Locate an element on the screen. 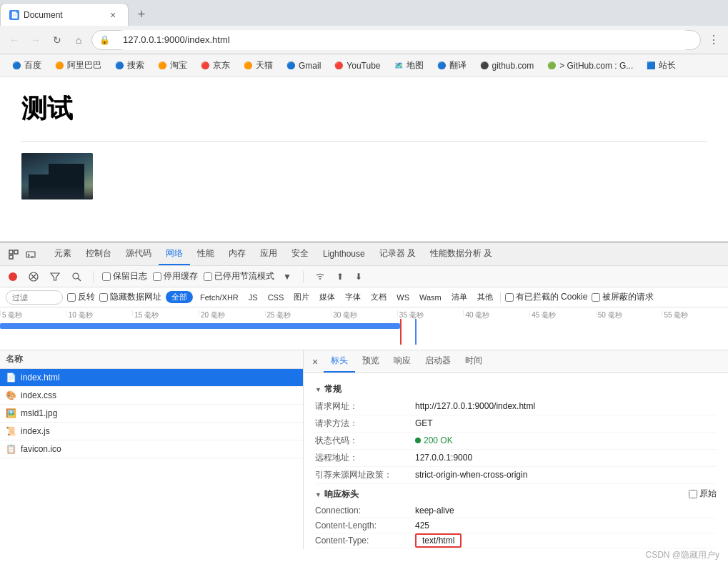 The height and width of the screenshot is (567, 728). tab-network: 网络 is located at coordinates (174, 255).